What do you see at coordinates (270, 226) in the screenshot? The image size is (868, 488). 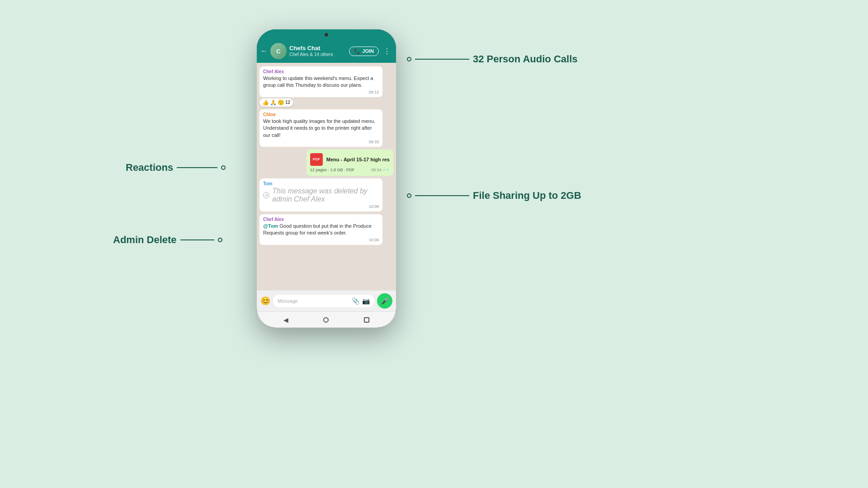 I see `mention-tag: @Tom` at bounding box center [270, 226].